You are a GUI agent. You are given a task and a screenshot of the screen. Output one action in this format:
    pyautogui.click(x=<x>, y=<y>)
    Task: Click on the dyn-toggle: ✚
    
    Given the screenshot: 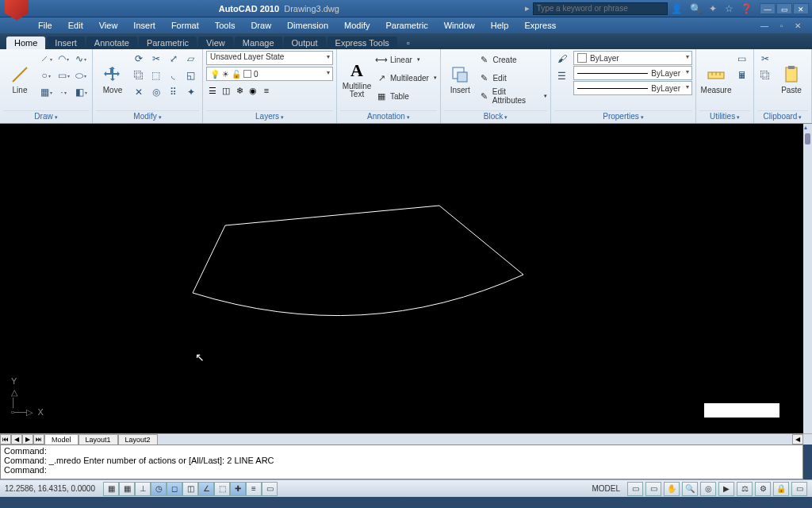 What is the action you would take?
    pyautogui.click(x=238, y=489)
    